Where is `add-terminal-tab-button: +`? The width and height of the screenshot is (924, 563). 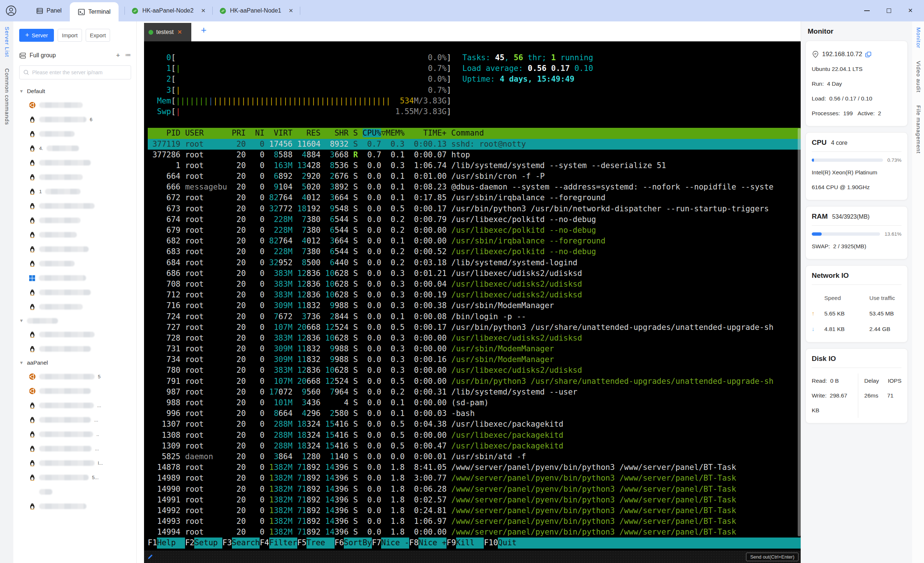
add-terminal-tab-button: + is located at coordinates (204, 30).